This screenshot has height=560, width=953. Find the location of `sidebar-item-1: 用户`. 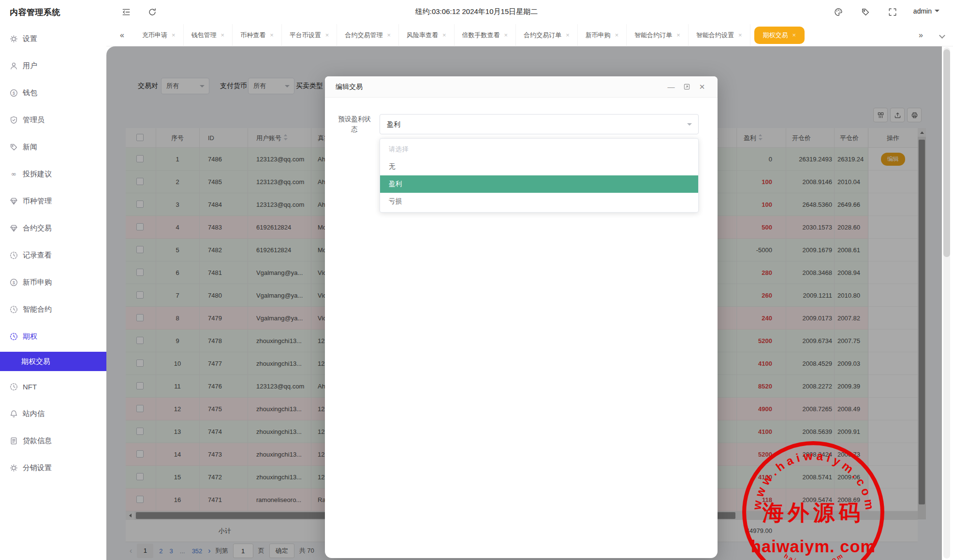

sidebar-item-1: 用户 is located at coordinates (53, 66).